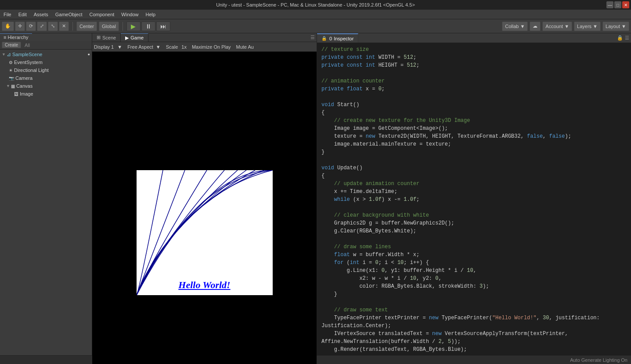 Image resolution: width=631 pixels, height=364 pixels. I want to click on toolbar-right: Collab ▼ ☁ Account ▼ Layers ▼ Layout ▼, so click(566, 26).